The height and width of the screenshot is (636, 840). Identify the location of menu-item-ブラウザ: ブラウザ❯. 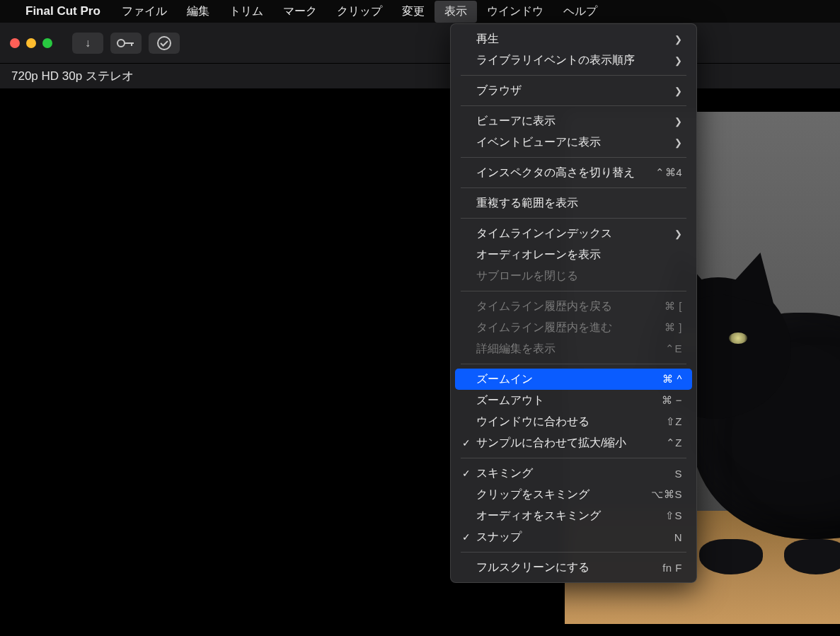
(573, 91).